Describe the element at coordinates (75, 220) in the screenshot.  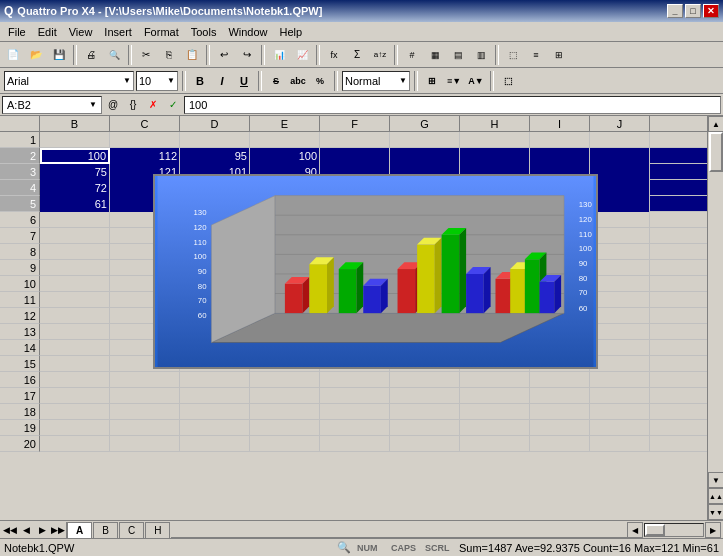
I see `cell-B6` at that location.